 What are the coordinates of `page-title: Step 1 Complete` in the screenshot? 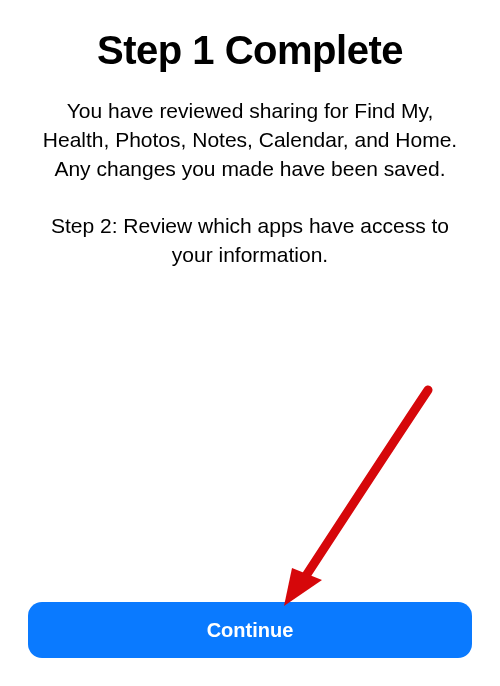 It's located at (250, 50).